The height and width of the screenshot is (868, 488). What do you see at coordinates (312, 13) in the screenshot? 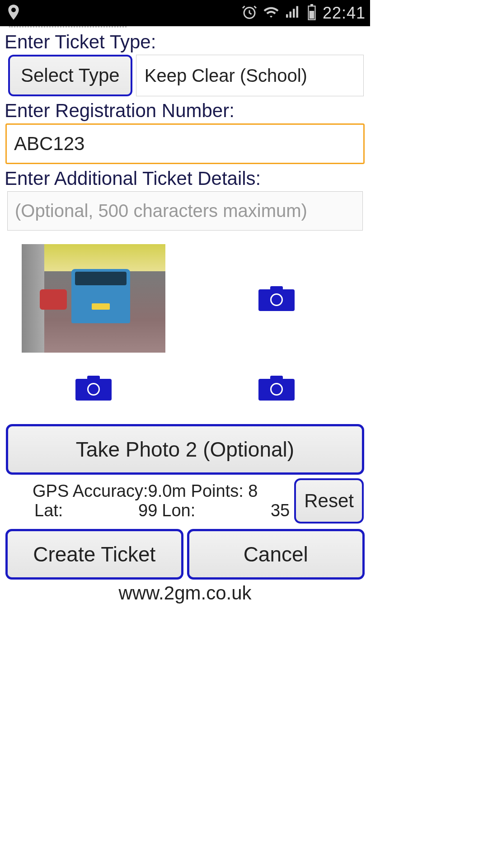
I see `battery-icon` at bounding box center [312, 13].